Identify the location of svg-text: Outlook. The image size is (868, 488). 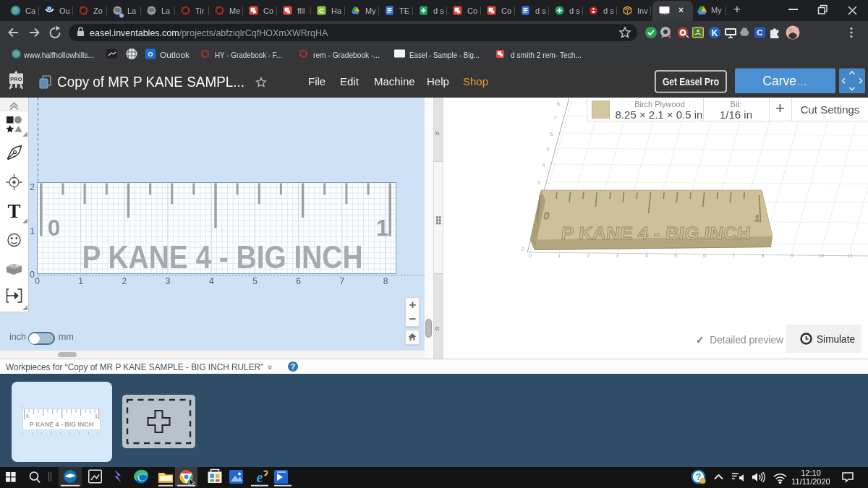
(175, 55).